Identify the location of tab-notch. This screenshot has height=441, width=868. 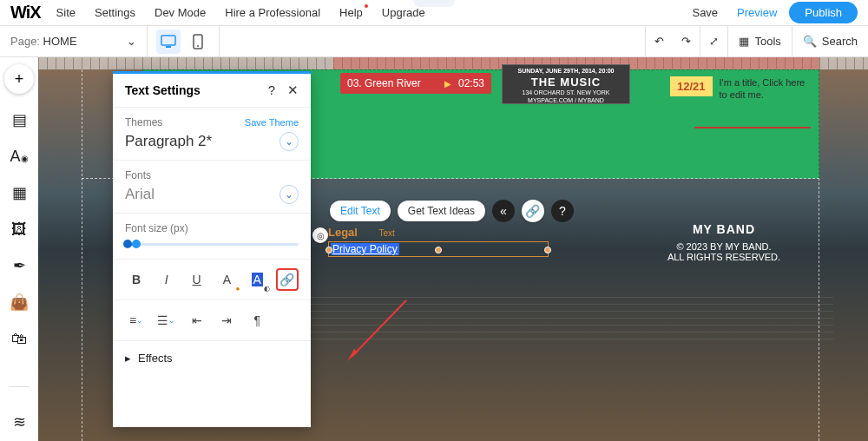
(434, 3).